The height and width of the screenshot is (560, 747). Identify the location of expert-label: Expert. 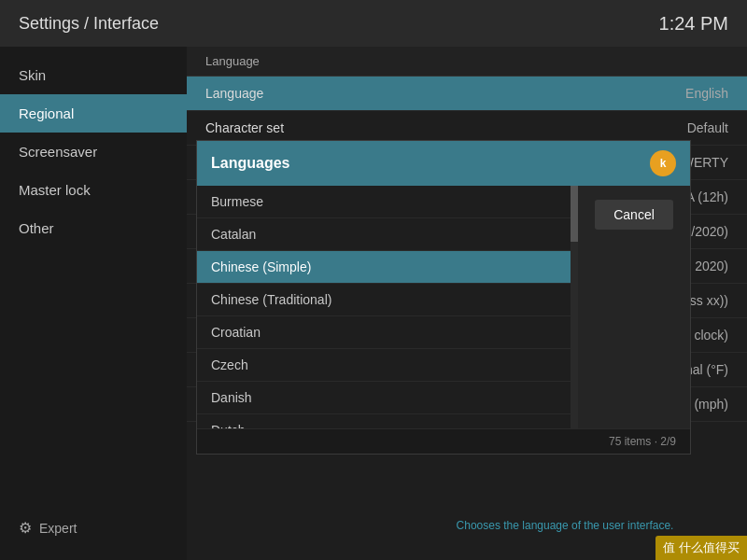
(58, 528).